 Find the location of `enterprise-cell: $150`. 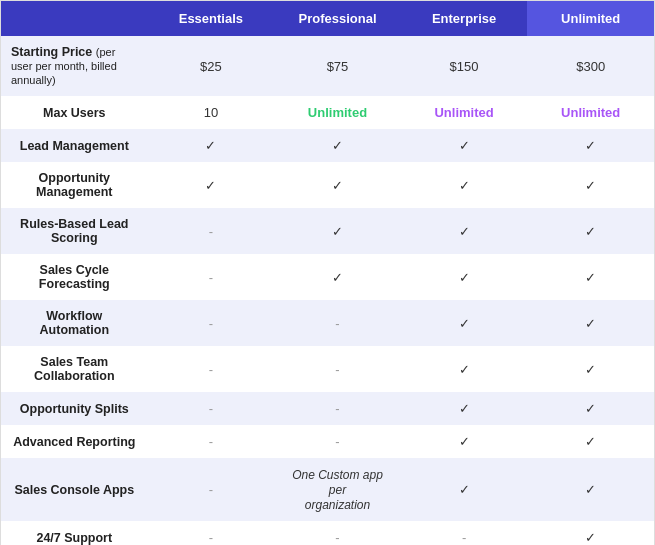

enterprise-cell: $150 is located at coordinates (464, 66).